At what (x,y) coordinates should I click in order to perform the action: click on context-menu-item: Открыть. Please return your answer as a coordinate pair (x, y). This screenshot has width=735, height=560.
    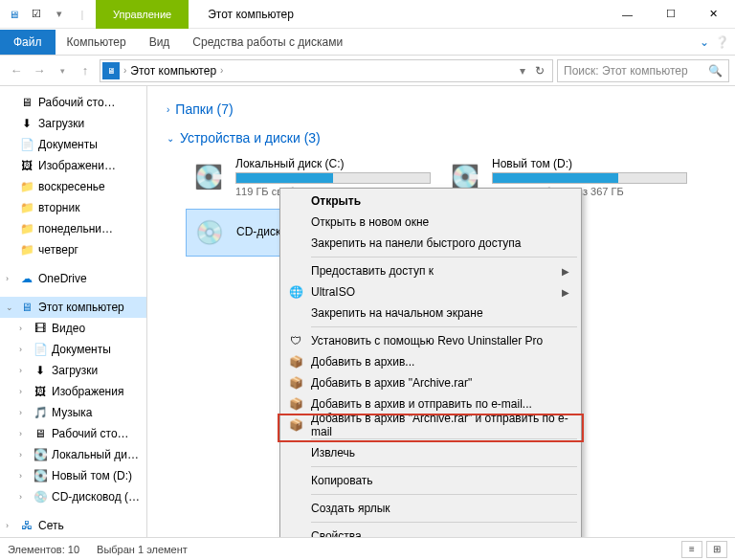
    Looking at the image, I should click on (431, 201).